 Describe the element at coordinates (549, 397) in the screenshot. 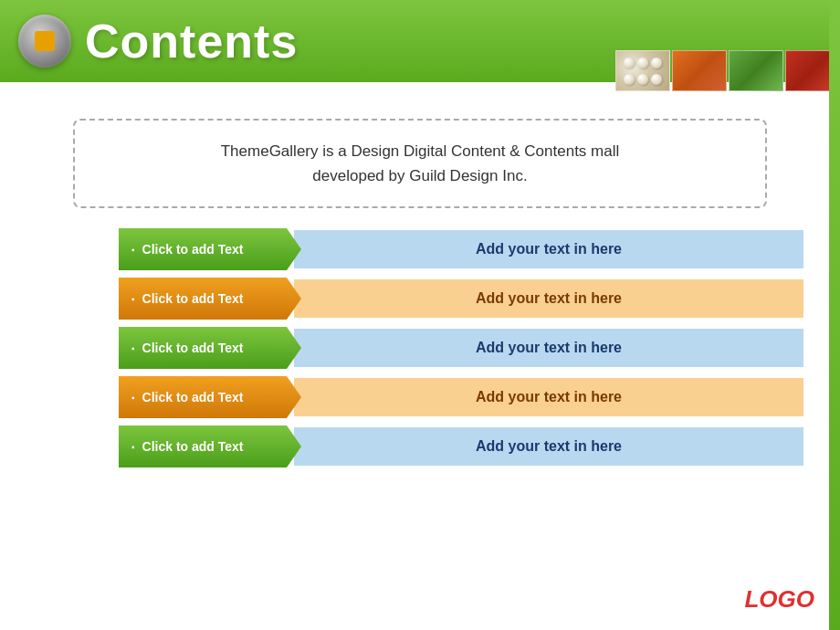

I see `row-text-4: Add your text in here` at that location.